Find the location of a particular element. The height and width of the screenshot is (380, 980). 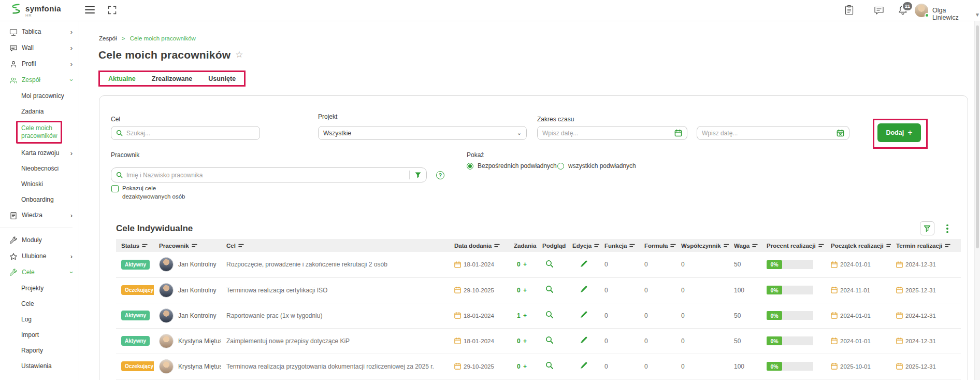

sidebar-item-onboarding: Onboarding is located at coordinates (39, 200).